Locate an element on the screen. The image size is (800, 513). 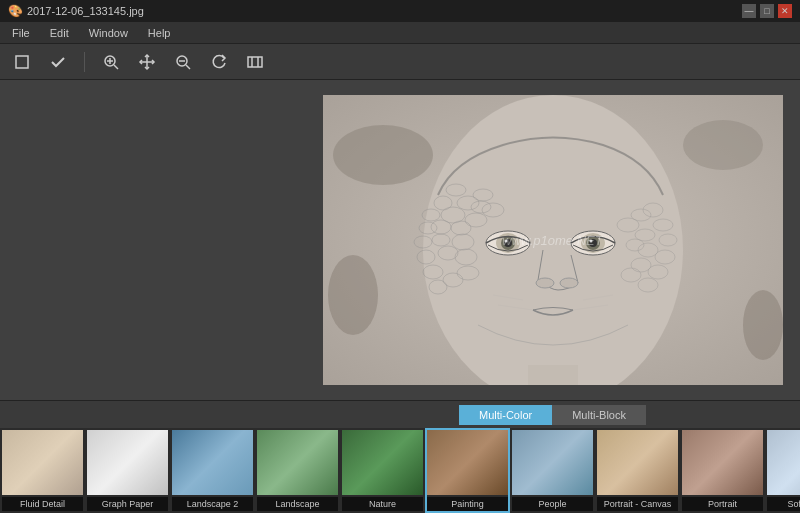
thumb-soft-color: Soft Color is located at coordinates (782, 470).